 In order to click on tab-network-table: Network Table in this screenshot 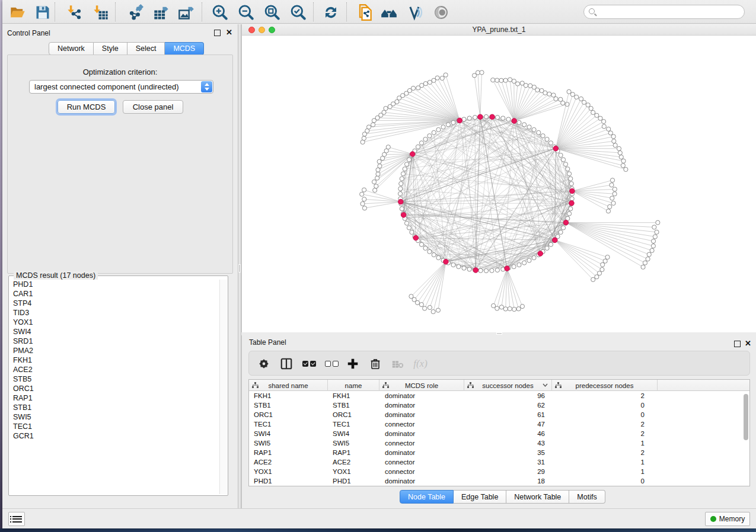, I will do `click(538, 496)`.